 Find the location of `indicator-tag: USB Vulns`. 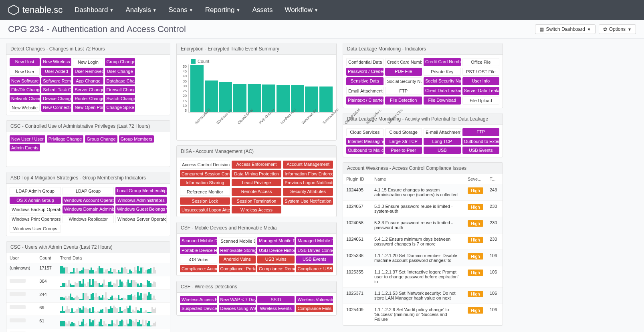

indicator-tag: USB Vulns is located at coordinates (276, 260).